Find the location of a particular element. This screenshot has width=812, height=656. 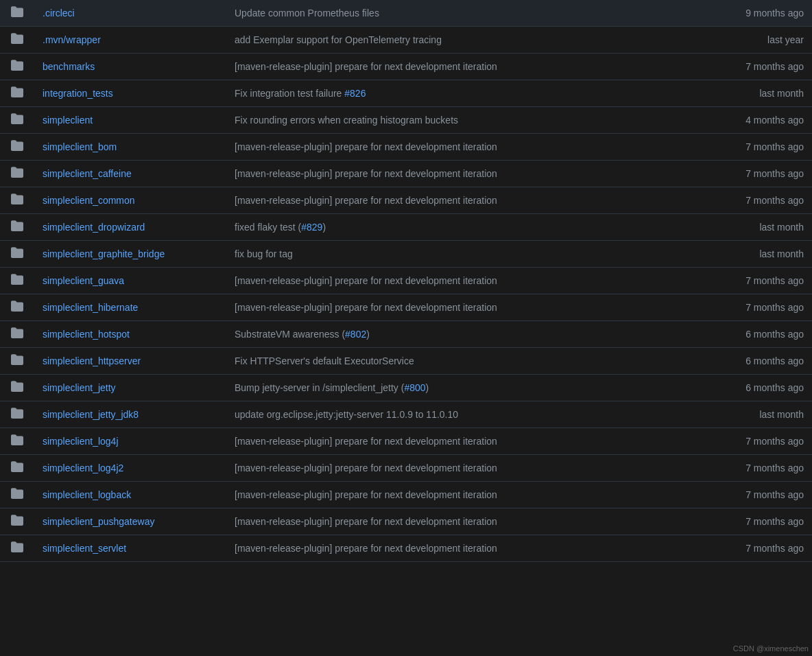

file-name: simpleclient_bom is located at coordinates (130, 147).